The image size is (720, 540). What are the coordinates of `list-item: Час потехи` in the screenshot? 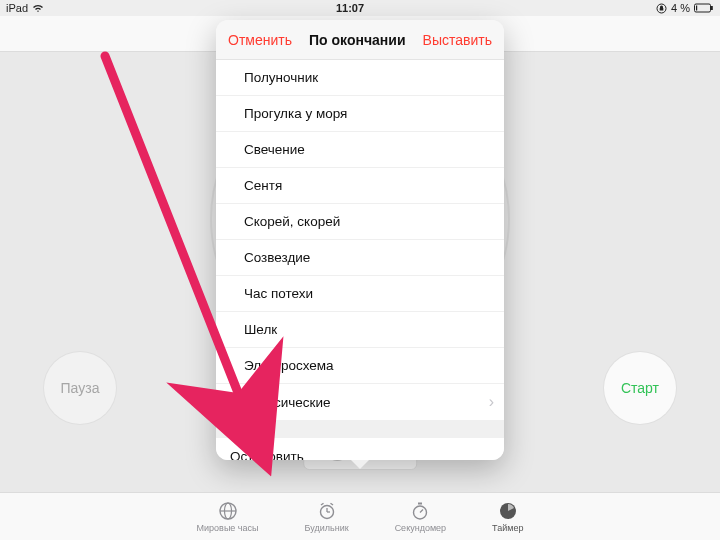 It's located at (360, 294).